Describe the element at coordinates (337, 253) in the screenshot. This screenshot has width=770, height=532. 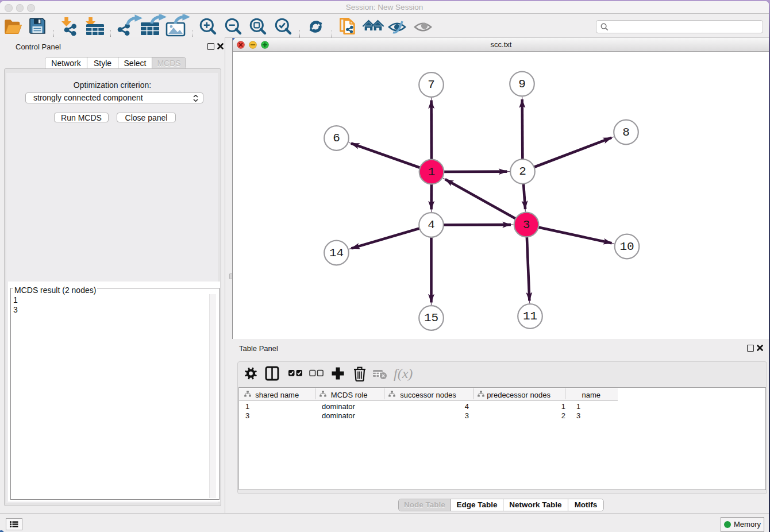
I see `svg-text: 14` at that location.